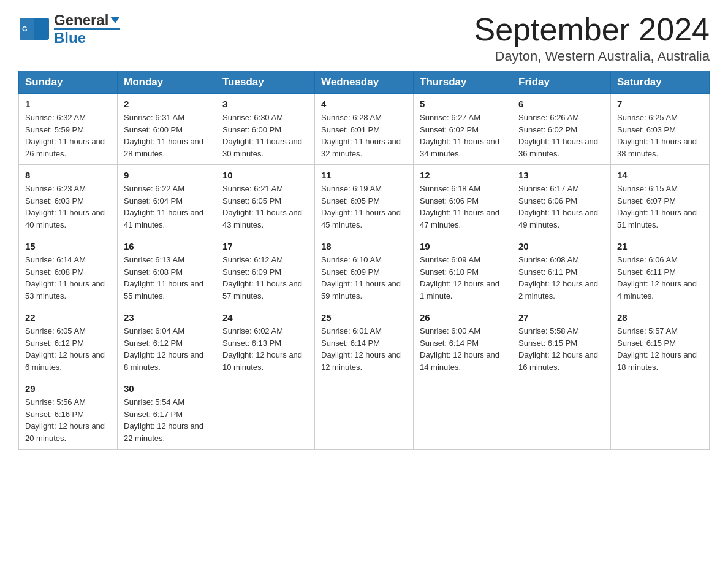 The height and width of the screenshot is (563, 728). What do you see at coordinates (25, 29) in the screenshot?
I see `svg-text: G` at bounding box center [25, 29].